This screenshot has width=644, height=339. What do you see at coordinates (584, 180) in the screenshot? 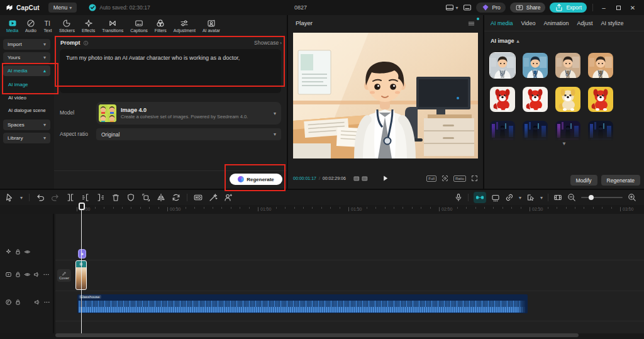
I see `modify-button: Modify` at bounding box center [584, 180].